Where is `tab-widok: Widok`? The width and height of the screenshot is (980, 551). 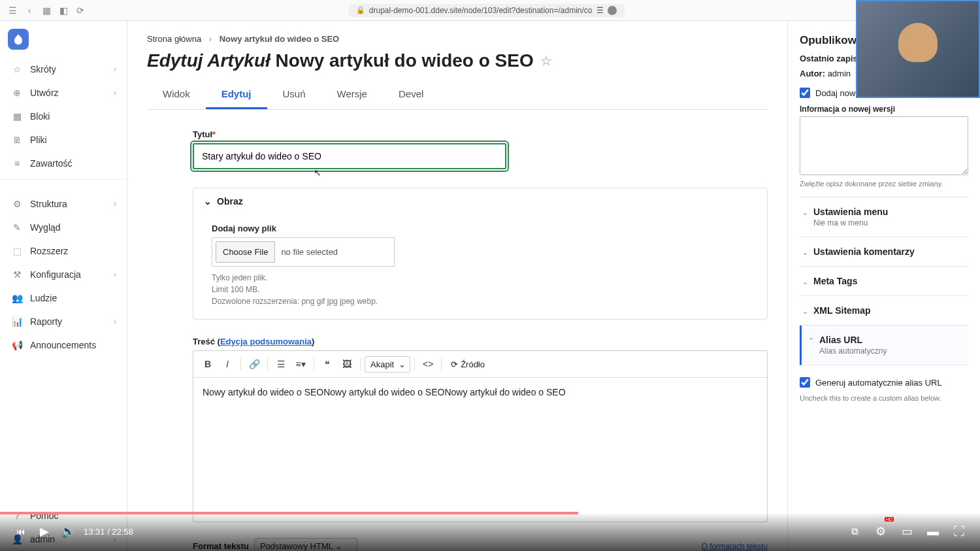
tab-widok: Widok is located at coordinates (176, 95).